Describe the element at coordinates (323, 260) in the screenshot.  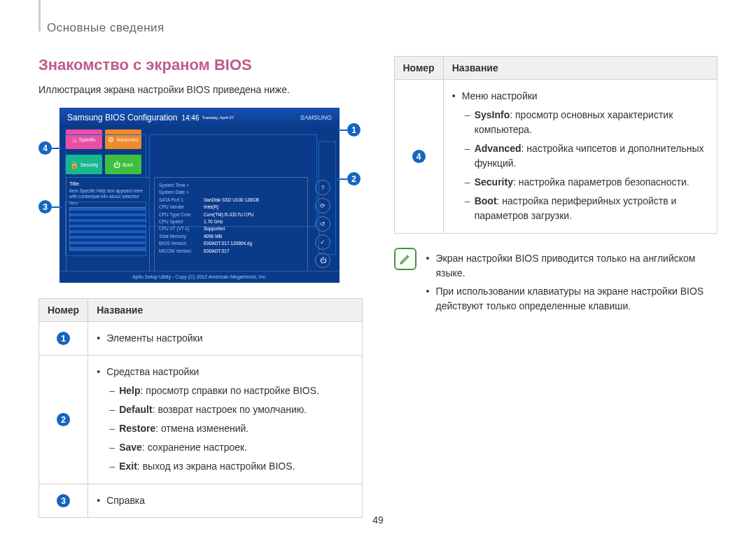
I see `exit-icon: ⏻` at that location.